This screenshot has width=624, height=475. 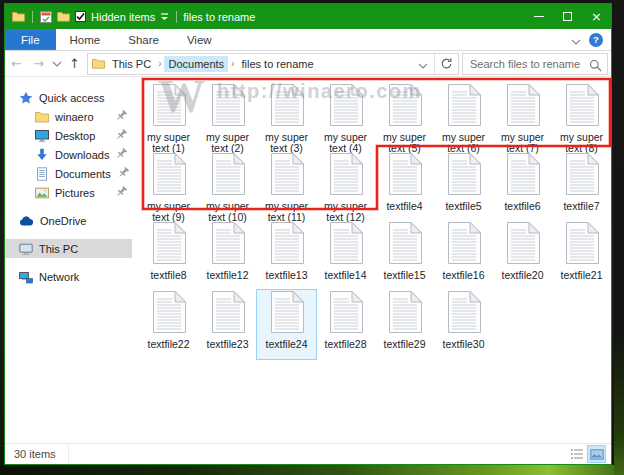 What do you see at coordinates (196, 64) in the screenshot?
I see `breadcrumb-item: Documents` at bounding box center [196, 64].